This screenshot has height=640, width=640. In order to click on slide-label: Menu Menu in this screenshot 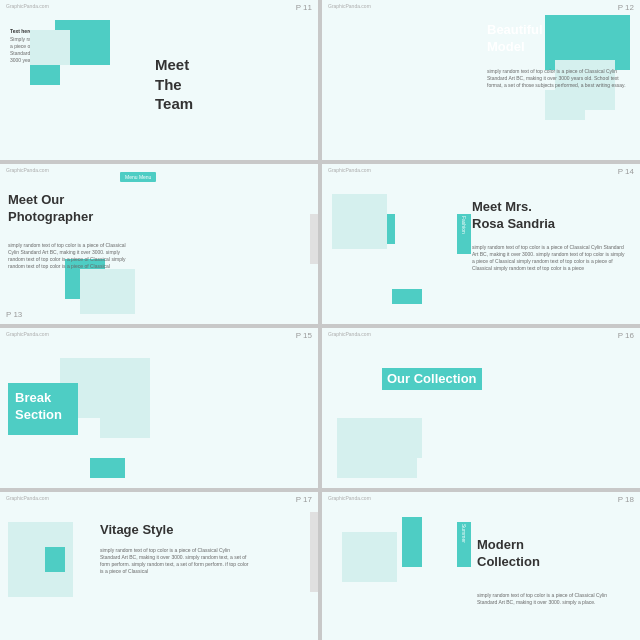, I will do `click(138, 177)`.